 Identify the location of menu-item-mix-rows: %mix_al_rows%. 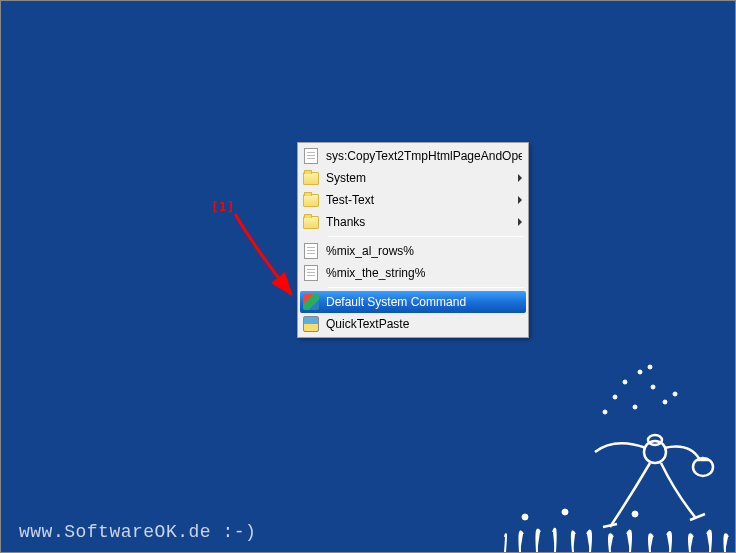
(413, 251).